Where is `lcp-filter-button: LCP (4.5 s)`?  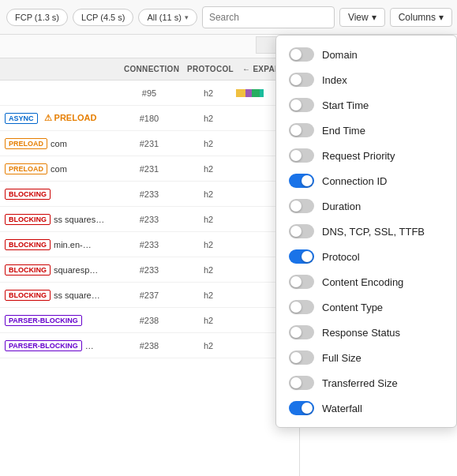 lcp-filter-button: LCP (4.5 s) is located at coordinates (103, 17).